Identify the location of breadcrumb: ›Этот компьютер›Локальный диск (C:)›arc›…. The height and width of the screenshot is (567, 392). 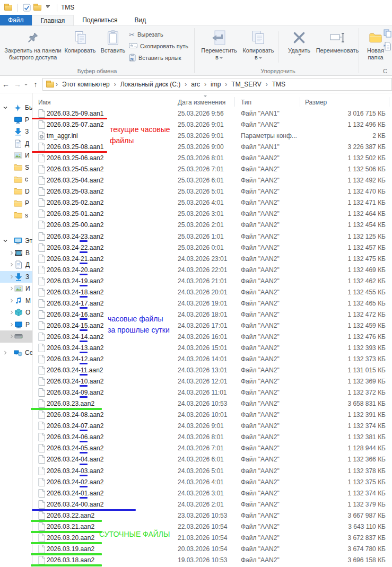
(217, 84).